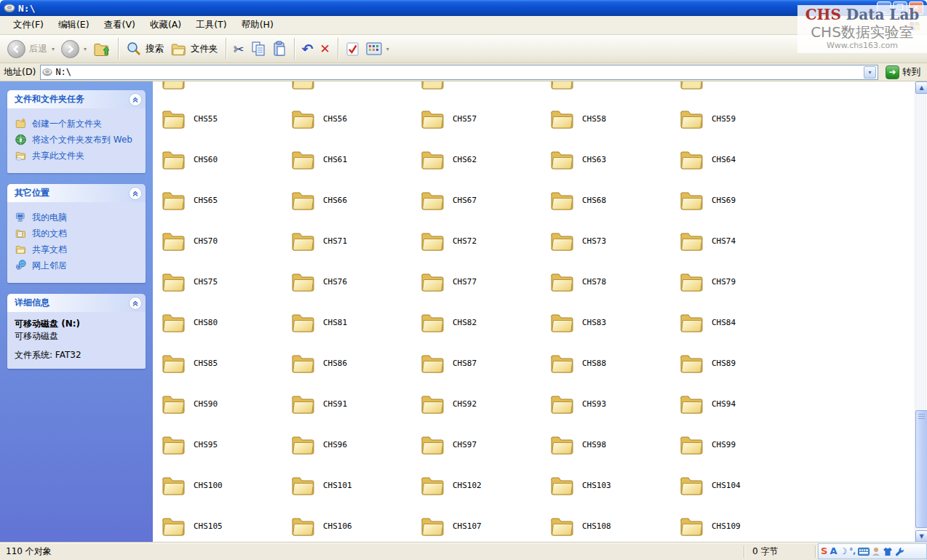  I want to click on back-button: 后退 ▾, so click(31, 49).